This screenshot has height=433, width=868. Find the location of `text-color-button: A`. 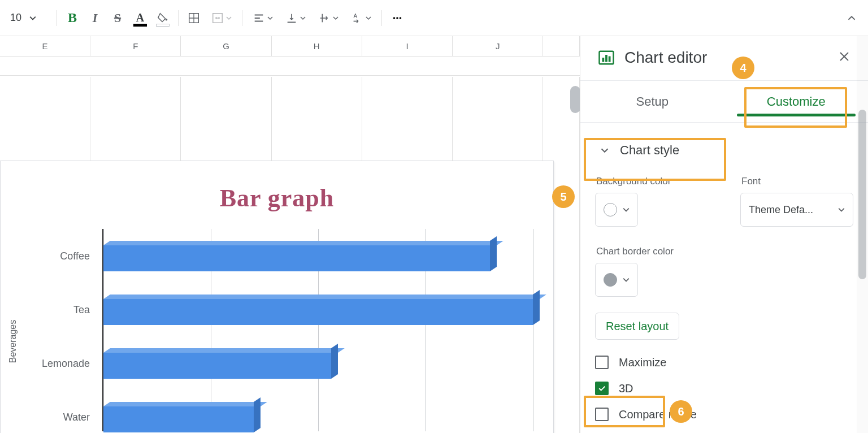

text-color-button: A is located at coordinates (140, 18).